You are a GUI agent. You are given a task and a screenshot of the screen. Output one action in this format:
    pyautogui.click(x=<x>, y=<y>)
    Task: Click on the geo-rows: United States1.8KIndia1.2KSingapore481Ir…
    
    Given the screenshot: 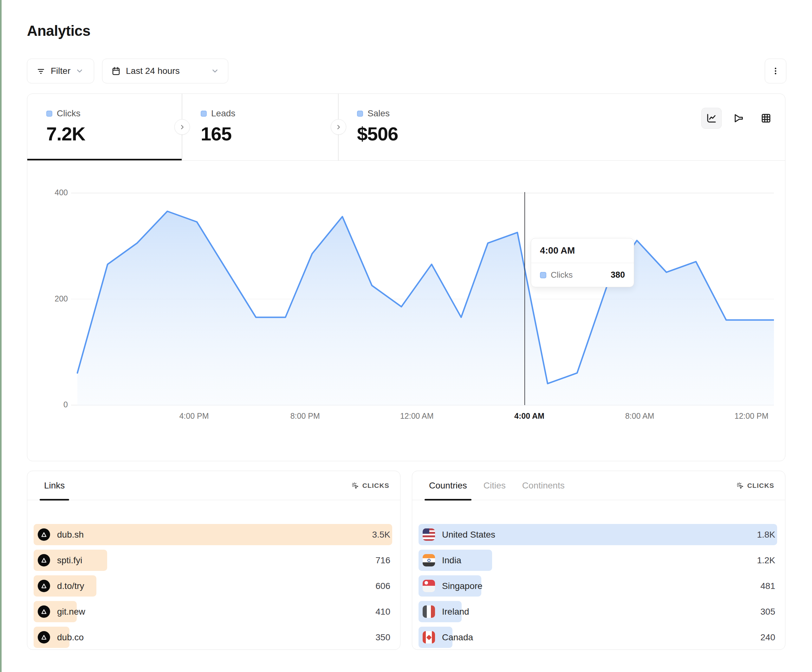 What is the action you would take?
    pyautogui.click(x=599, y=575)
    